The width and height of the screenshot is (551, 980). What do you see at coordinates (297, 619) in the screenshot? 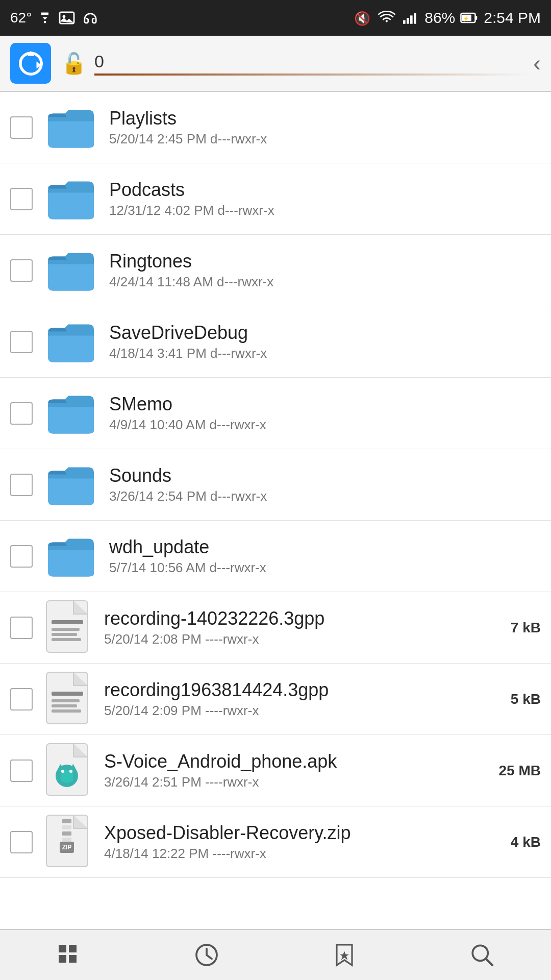
I see `file-name: recording-140232226.3gpp` at bounding box center [297, 619].